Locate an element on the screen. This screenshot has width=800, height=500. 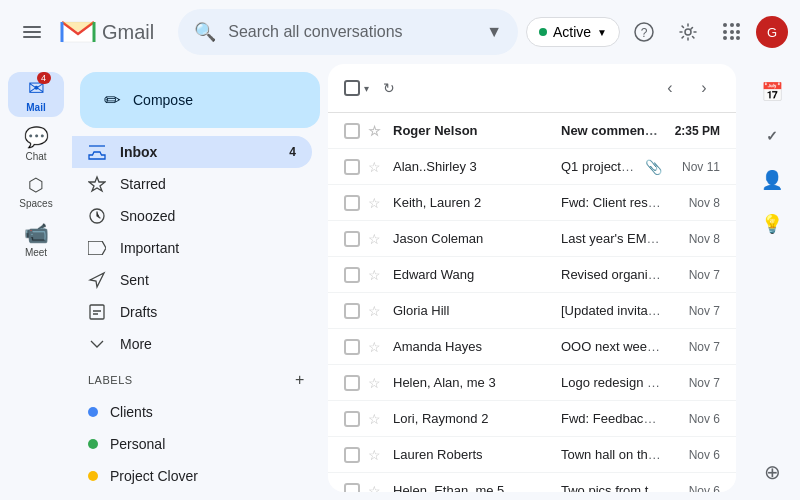
email-toolbar: ▾ ↻ ‹ › is located at coordinates (532, 88).